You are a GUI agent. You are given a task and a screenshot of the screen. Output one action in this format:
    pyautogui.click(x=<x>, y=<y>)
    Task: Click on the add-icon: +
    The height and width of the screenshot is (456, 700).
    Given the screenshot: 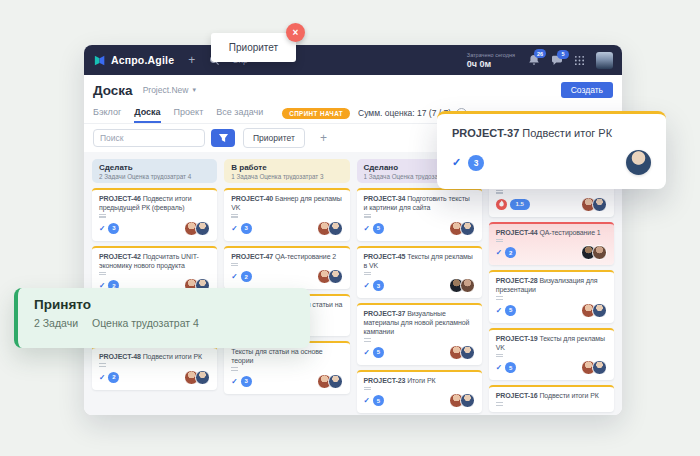 What is the action you would take?
    pyautogui.click(x=192, y=60)
    